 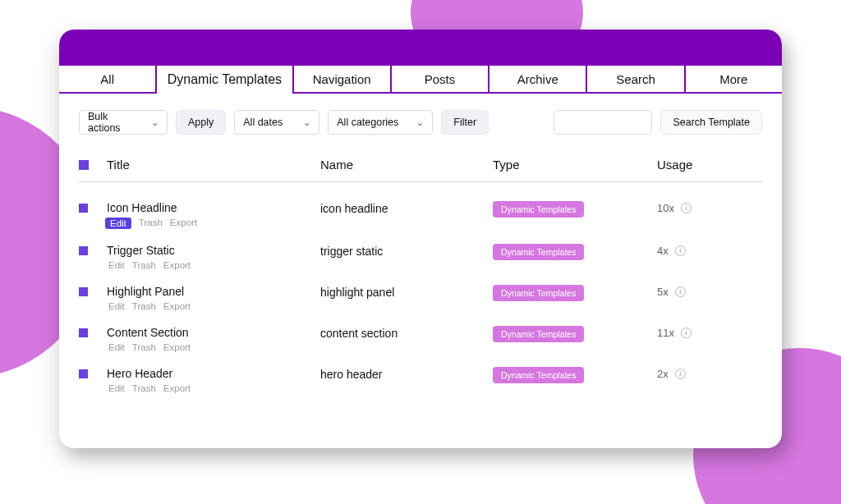 What do you see at coordinates (407, 292) in the screenshot?
I see `row-name: highlight panel` at bounding box center [407, 292].